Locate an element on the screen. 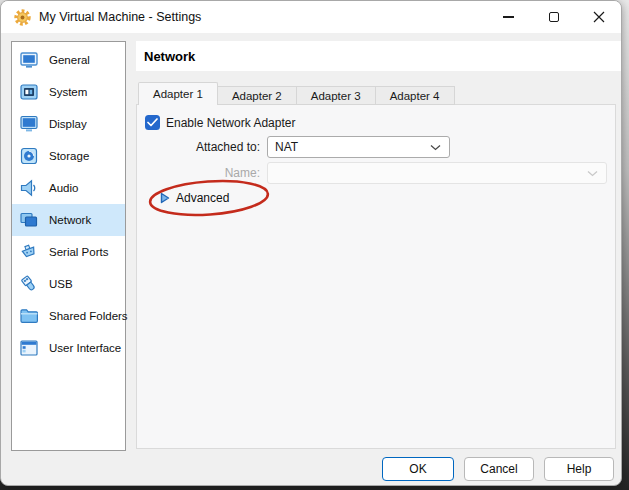 The image size is (629, 490). sidebar-item-label: USB is located at coordinates (61, 284).